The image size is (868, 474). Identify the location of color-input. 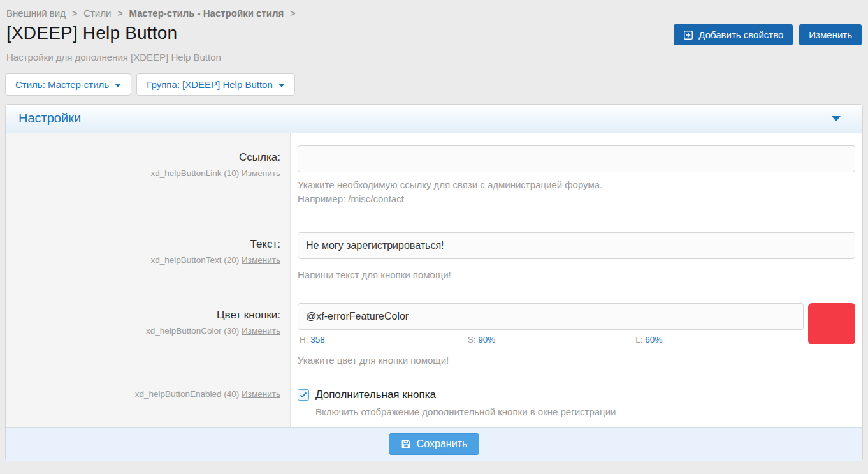
(551, 316).